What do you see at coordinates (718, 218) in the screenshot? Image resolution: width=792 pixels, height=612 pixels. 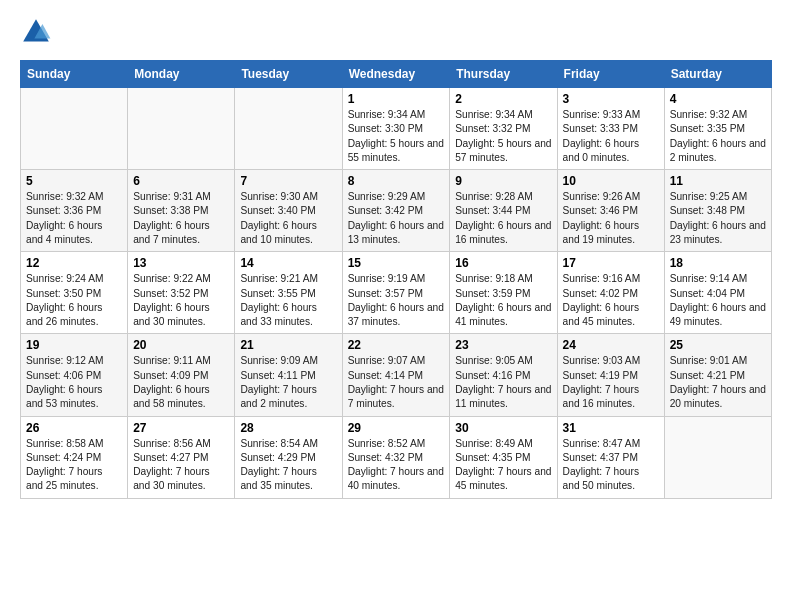 I see `day-info: Sunrise: 9:25 AM Sunset: 3:48 PM Dayligh…` at bounding box center [718, 218].